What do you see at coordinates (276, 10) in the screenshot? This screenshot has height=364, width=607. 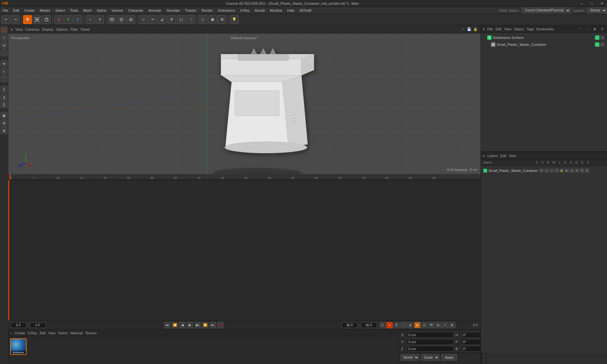 I see `menu-window: Window` at bounding box center [276, 10].